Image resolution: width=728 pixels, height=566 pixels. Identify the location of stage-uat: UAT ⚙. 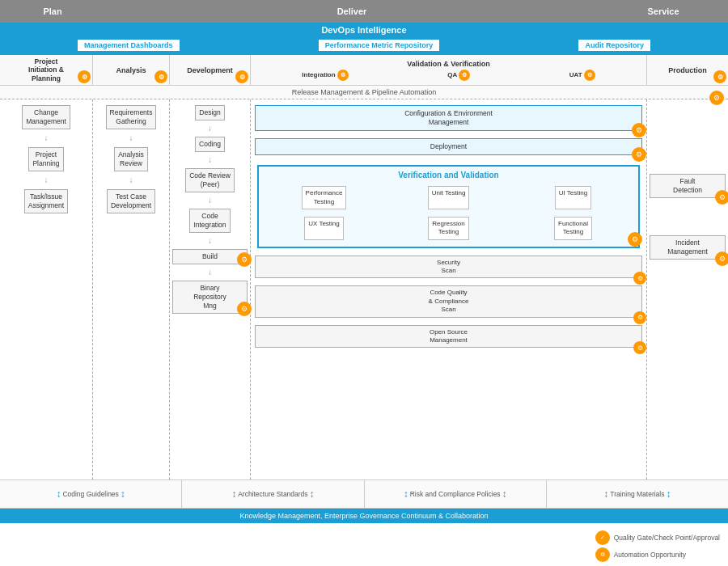
(582, 75).